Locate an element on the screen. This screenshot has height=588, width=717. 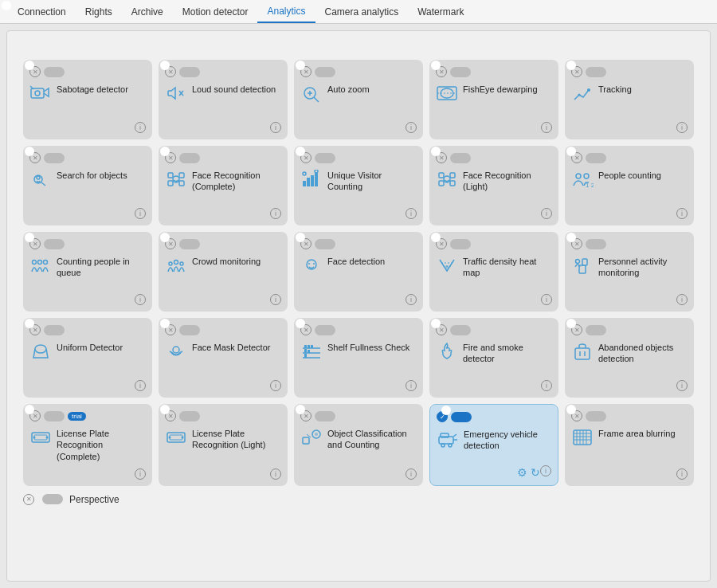
card-header-emergency-vehicle: ✓ is located at coordinates (494, 417).